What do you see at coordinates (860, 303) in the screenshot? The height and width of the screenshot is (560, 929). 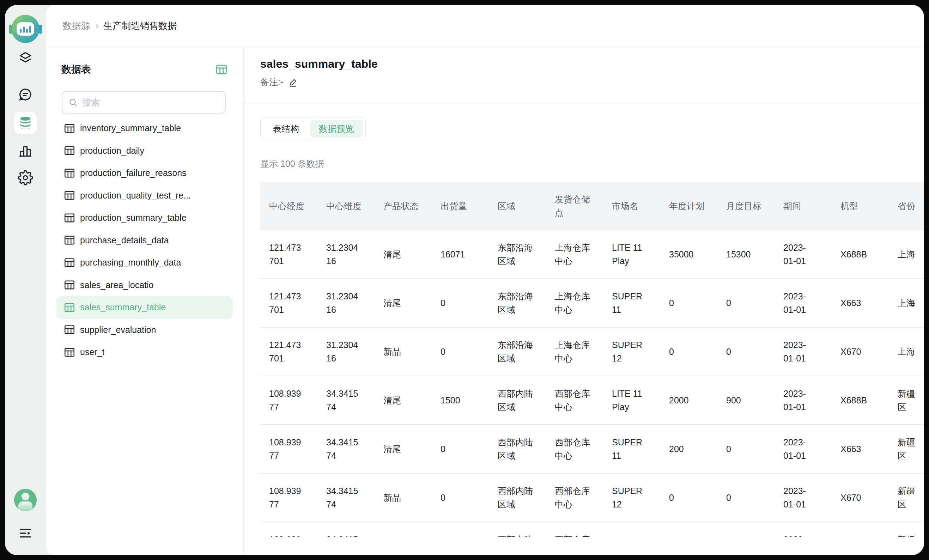 I see `table-cell: X663` at bounding box center [860, 303].